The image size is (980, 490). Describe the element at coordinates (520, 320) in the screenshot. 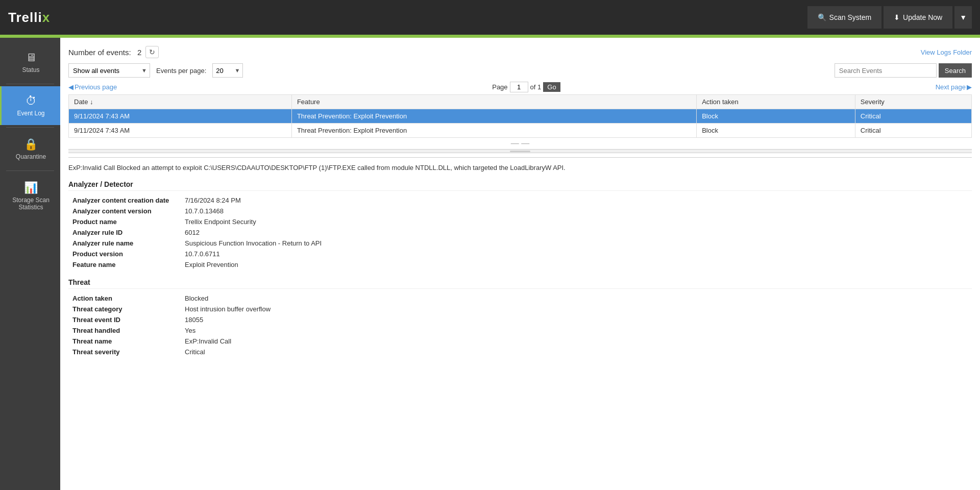

I see `detail-row: Threat event ID18055` at that location.